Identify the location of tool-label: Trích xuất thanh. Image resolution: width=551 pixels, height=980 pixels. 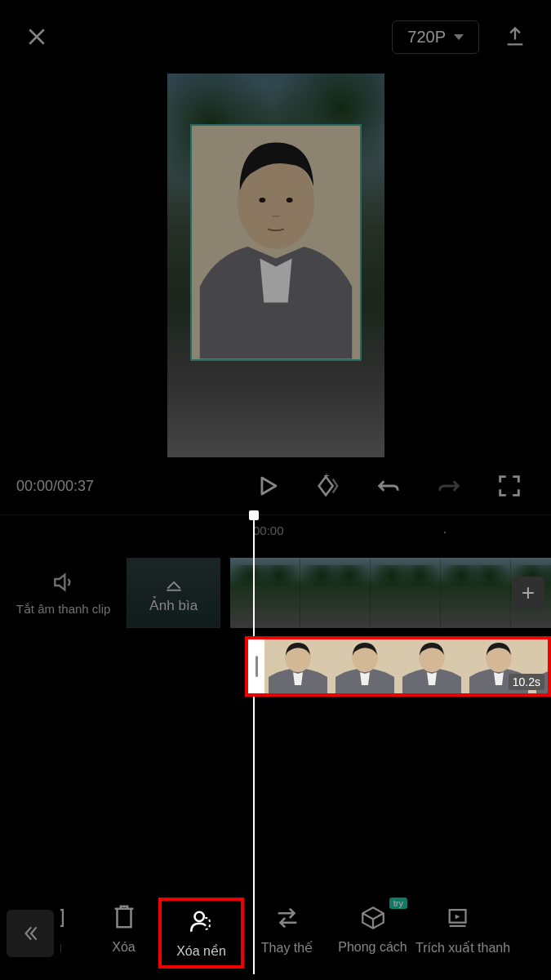
(459, 947).